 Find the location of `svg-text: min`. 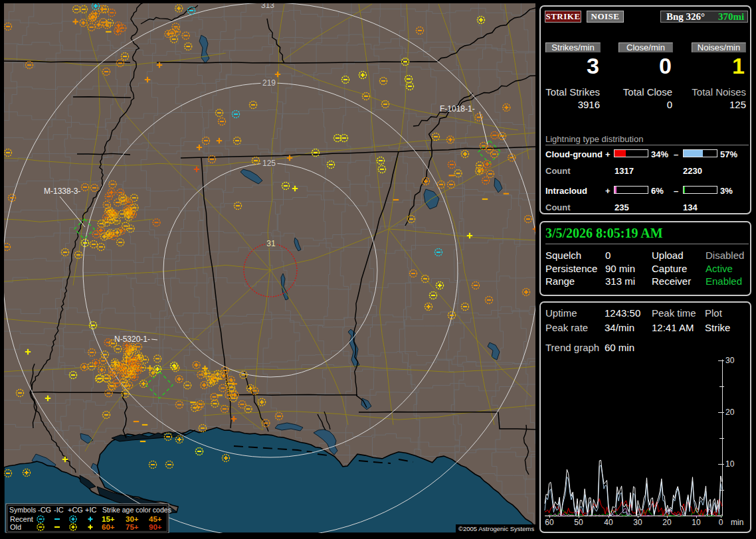

svg-text: min is located at coordinates (737, 522).